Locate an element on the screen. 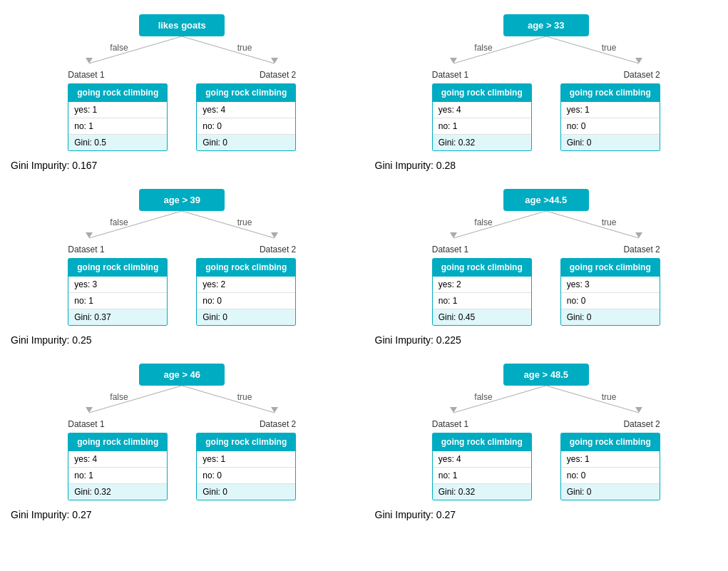  gini-impurity-3: Gini Impurity: 0.25 is located at coordinates (51, 340).